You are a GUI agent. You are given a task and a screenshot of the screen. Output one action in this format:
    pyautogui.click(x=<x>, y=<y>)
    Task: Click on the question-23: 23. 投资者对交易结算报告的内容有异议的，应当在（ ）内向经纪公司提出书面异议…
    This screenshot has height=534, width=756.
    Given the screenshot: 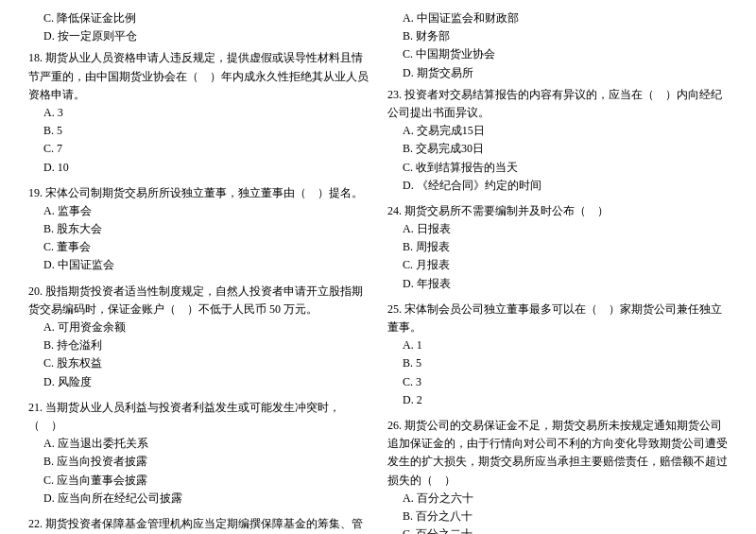 What is the action you would take?
    pyautogui.click(x=558, y=140)
    